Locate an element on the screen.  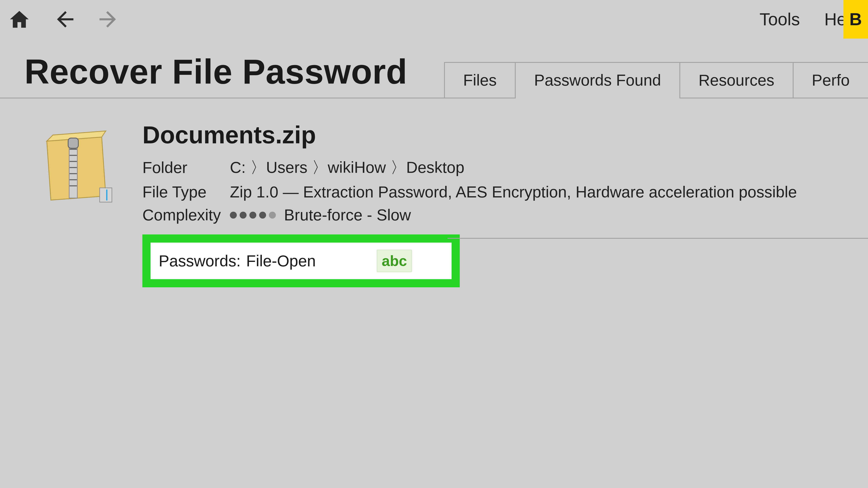
home-icon is located at coordinates (20, 20).